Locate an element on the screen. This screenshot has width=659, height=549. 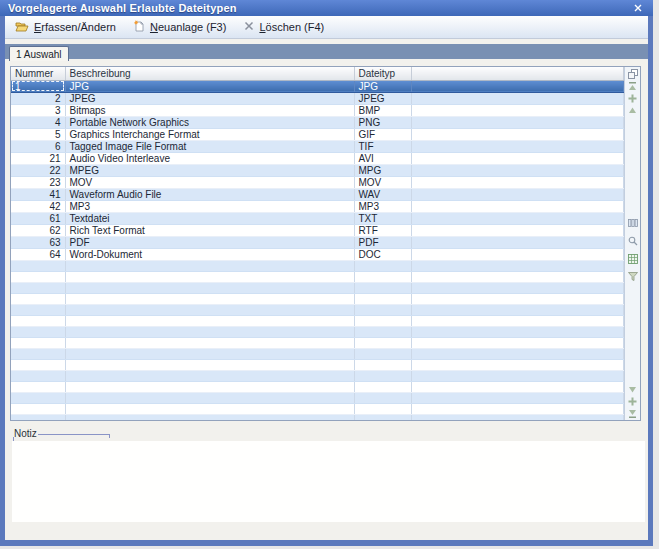
cell-nummer: 4 is located at coordinates (38, 122).